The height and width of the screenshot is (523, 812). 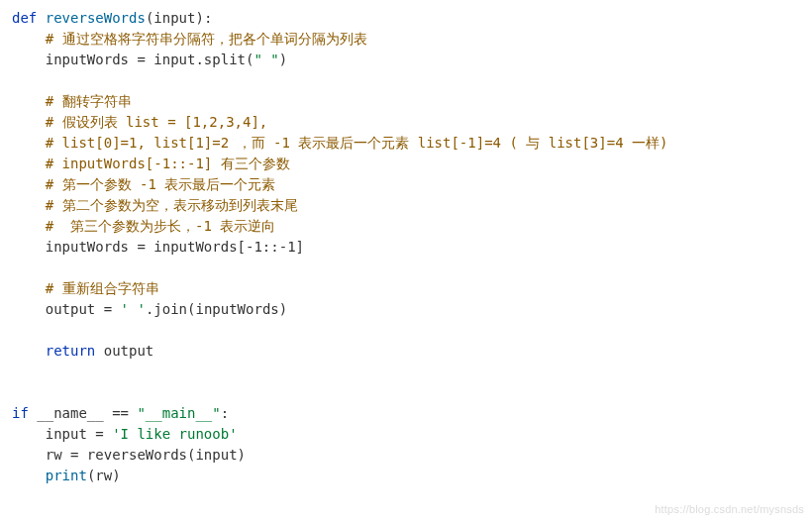 What do you see at coordinates (283, 59) in the screenshot?
I see `code-text: )` at bounding box center [283, 59].